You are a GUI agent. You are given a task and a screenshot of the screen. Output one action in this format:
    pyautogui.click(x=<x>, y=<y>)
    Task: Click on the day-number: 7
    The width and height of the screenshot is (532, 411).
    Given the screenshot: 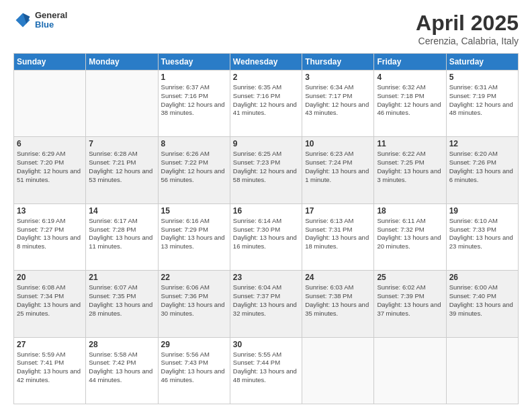 What is the action you would take?
    pyautogui.click(x=122, y=144)
    